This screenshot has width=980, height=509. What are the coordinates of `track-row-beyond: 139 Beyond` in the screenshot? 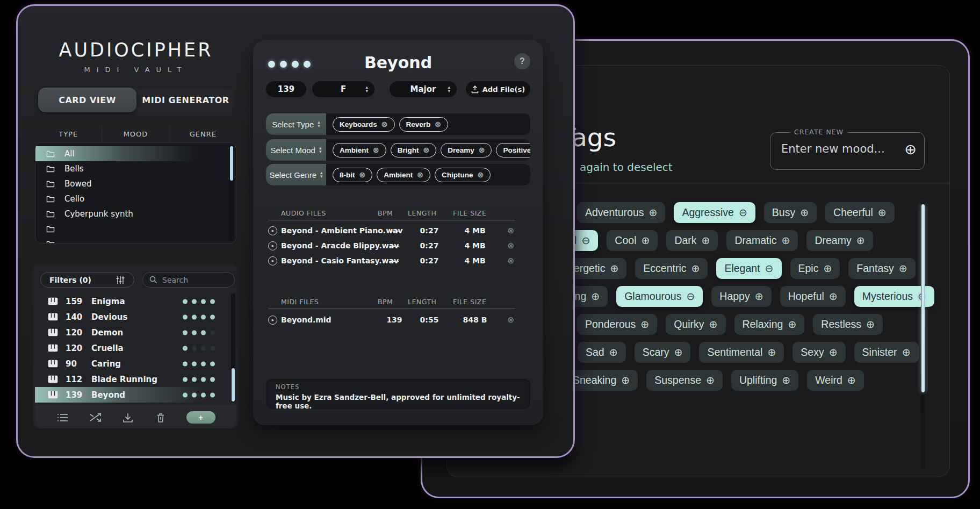 It's located at (135, 395).